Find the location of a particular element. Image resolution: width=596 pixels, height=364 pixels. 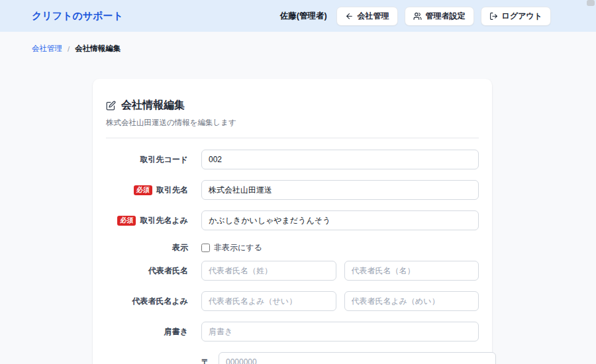

arrow-left-icon is located at coordinates (350, 16).